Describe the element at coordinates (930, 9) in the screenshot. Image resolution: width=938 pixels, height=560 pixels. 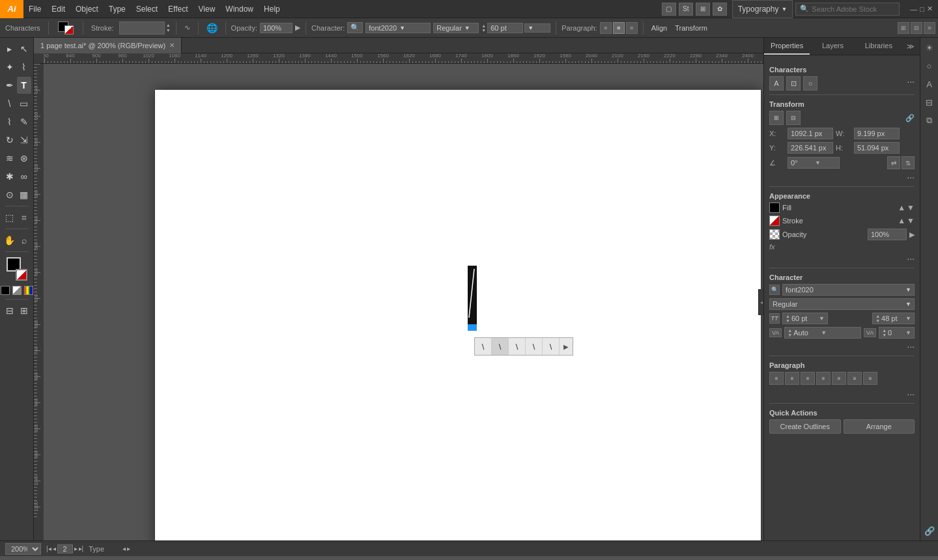
I see `close-btn: ✕` at that location.